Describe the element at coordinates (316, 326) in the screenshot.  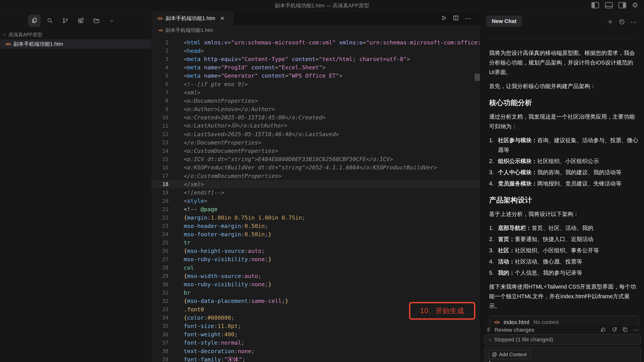
I see `code-line: 35 font-size:11.0pt;` at that location.